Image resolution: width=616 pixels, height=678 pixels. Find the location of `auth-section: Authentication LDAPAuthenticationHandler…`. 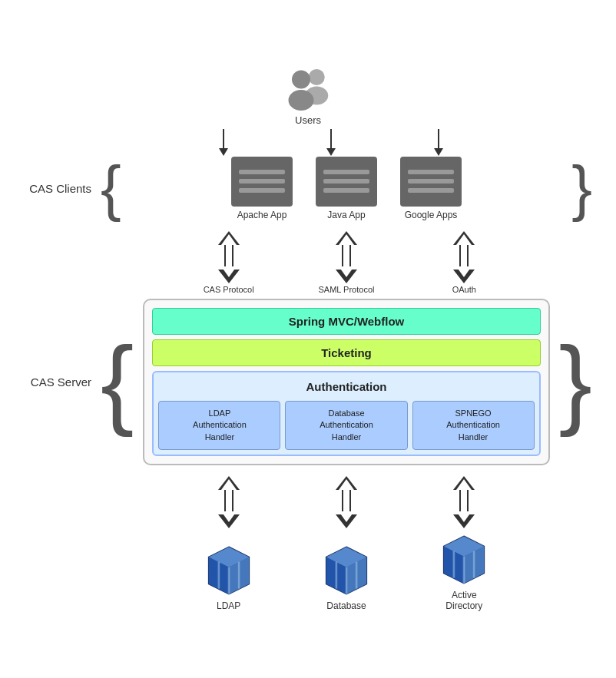

auth-section: Authentication LDAPAuthenticationHandler… is located at coordinates (346, 413).